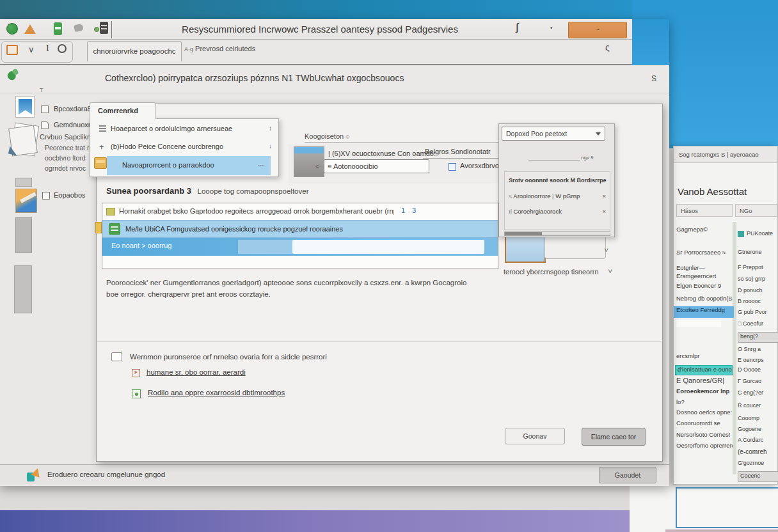  Describe the element at coordinates (610, 271) in the screenshot. I see `chevron-caption-icon: >` at that location.